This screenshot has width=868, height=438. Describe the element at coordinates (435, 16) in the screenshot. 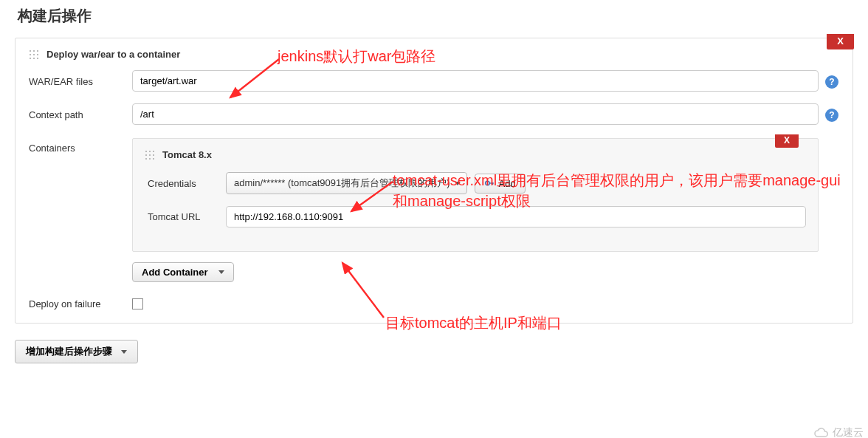

I see `page-title: 构建后操作` at that location.